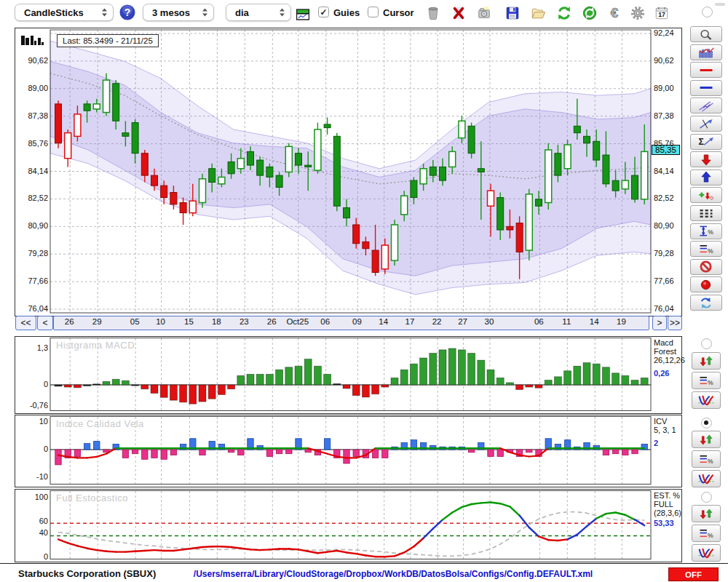 The height and width of the screenshot is (582, 728). What do you see at coordinates (664, 198) in the screenshot?
I see `price-axis-label-right: 82,52` at bounding box center [664, 198].